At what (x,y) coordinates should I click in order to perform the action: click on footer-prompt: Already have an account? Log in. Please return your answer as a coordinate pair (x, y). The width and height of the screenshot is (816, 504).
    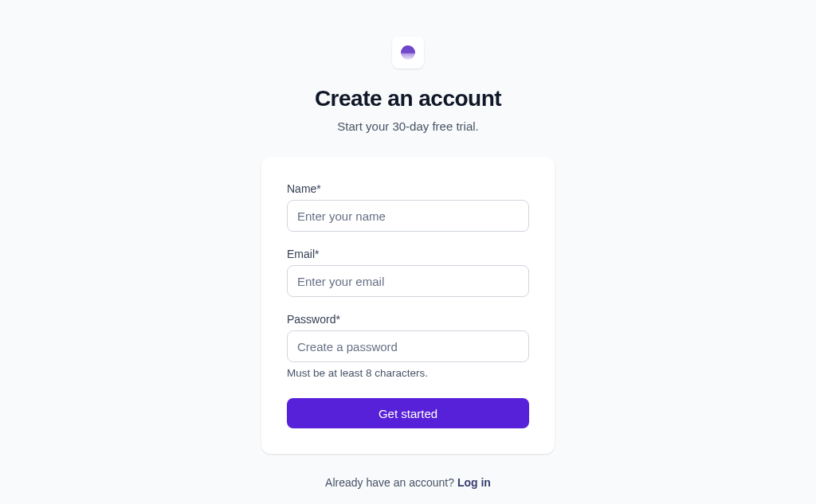
    Looking at the image, I should click on (408, 483).